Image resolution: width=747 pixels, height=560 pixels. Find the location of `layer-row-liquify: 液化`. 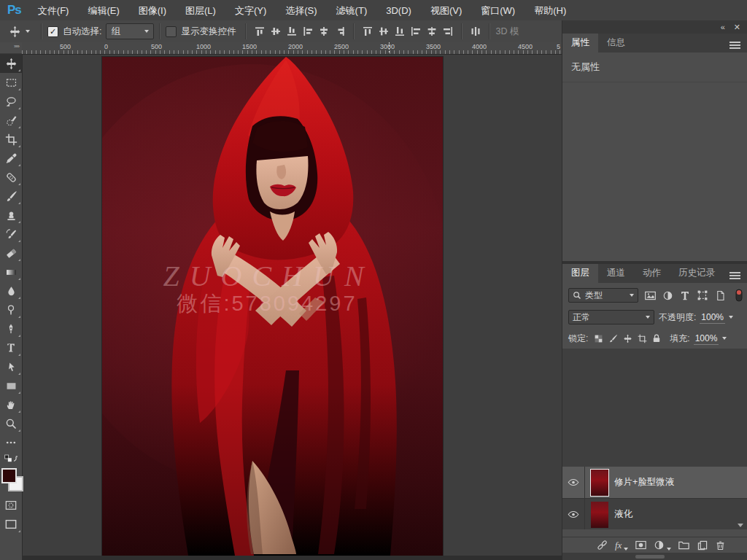

layer-row-liquify: 液化 is located at coordinates (655, 514).